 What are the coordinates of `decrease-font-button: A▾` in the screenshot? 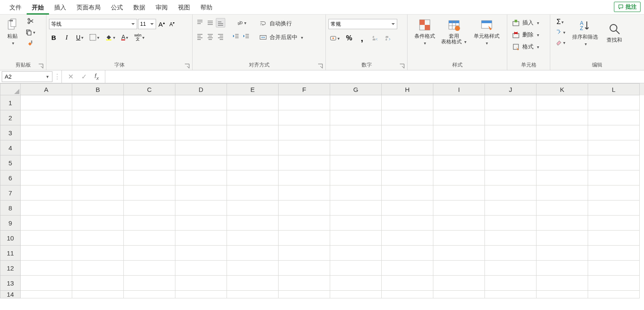 It's located at (172, 24).